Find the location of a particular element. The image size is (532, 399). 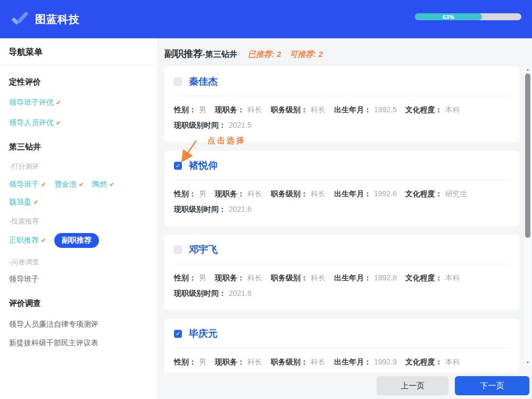

progress-fill: 63% is located at coordinates (448, 17).